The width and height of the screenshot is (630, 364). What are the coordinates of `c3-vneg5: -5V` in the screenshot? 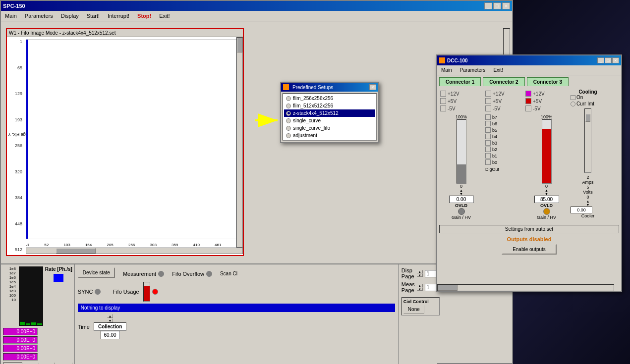 It's located at (546, 108).